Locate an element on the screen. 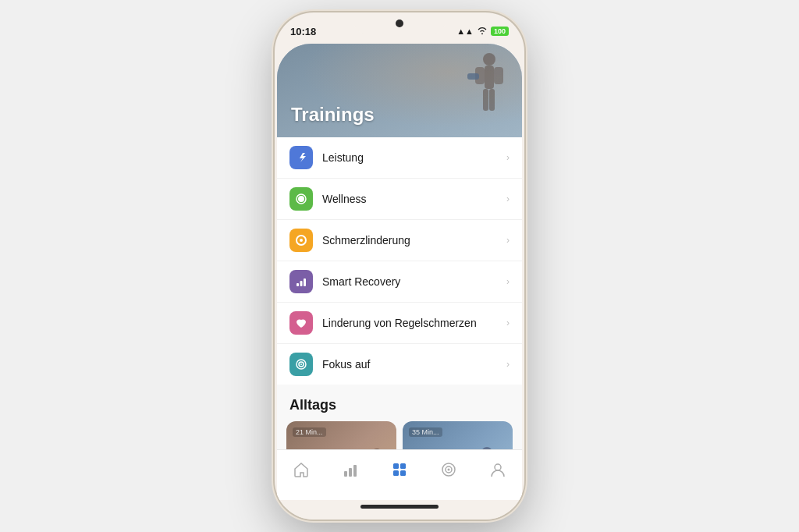 The image size is (799, 532). smart-recovery-label: Smart Recovery is located at coordinates (414, 282).